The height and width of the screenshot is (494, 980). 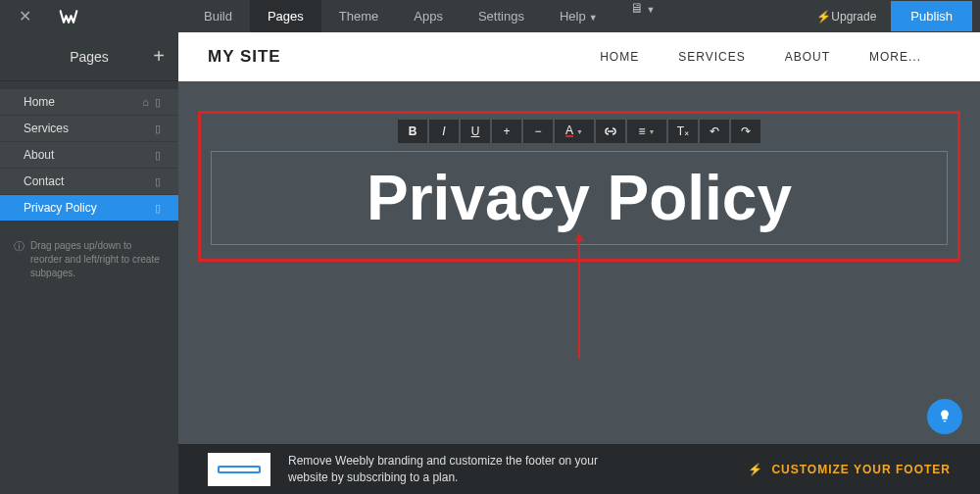 What do you see at coordinates (538, 131) in the screenshot?
I see `decrease-size-button: −` at bounding box center [538, 131].